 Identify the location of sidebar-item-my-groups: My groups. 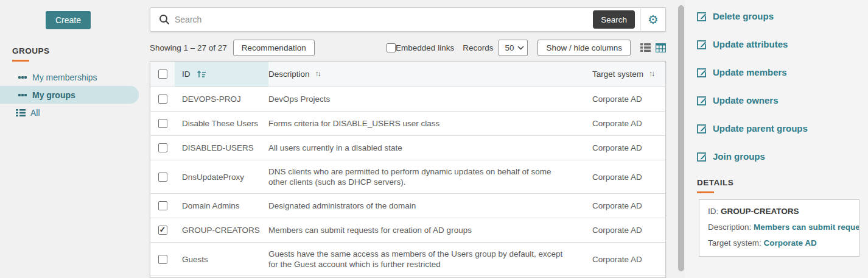
(69, 95).